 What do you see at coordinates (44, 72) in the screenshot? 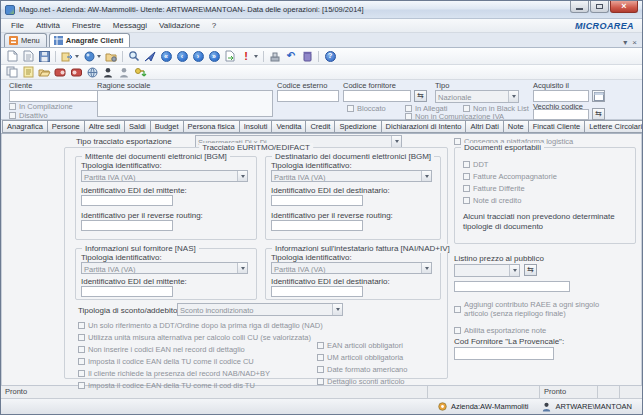
I see `open-folder-icon` at bounding box center [44, 72].